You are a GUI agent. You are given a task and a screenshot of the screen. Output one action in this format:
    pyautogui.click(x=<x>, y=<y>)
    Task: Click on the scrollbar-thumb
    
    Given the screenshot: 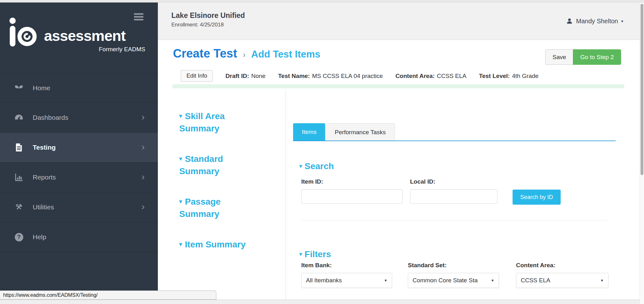 What is the action you would take?
    pyautogui.click(x=642, y=89)
    